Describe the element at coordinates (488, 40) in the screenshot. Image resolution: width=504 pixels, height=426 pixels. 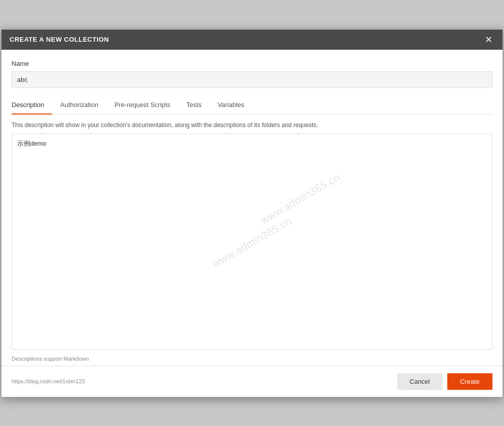
I see `close-button: ✕` at that location.